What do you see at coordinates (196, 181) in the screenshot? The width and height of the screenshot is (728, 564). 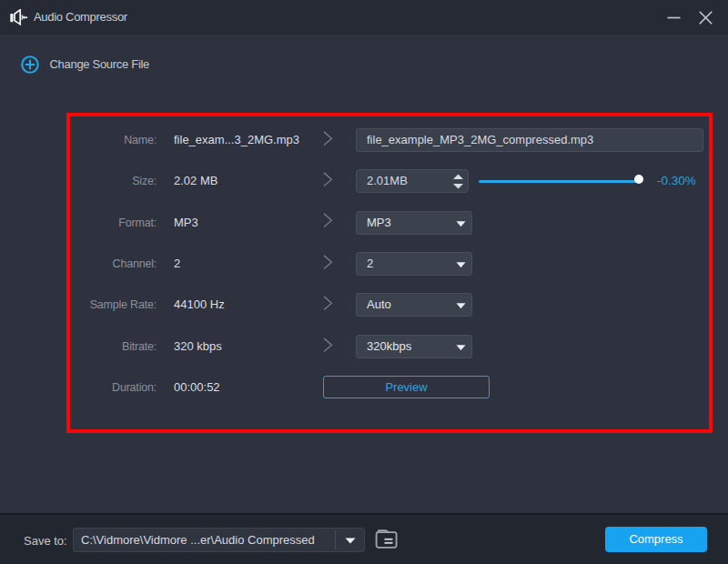 I see `param-value-size: 2.02 MB` at bounding box center [196, 181].